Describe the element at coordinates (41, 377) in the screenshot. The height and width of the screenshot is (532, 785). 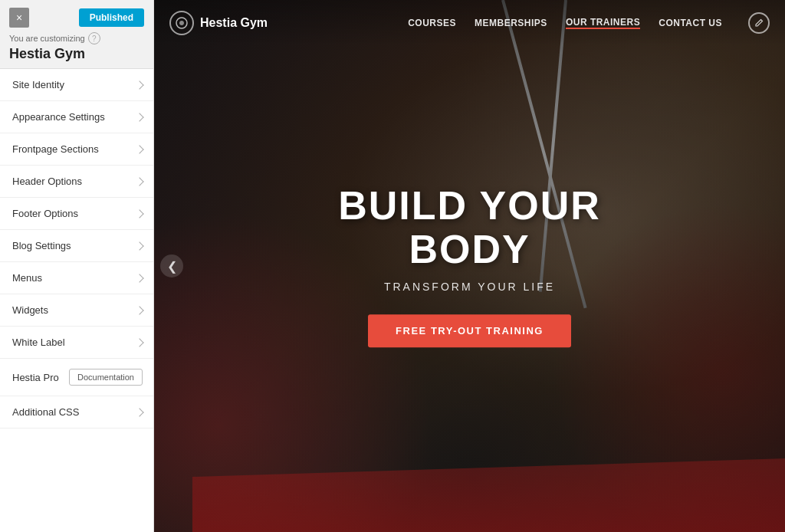
I see `sidebar-item-label: Hestia Pro` at that location.